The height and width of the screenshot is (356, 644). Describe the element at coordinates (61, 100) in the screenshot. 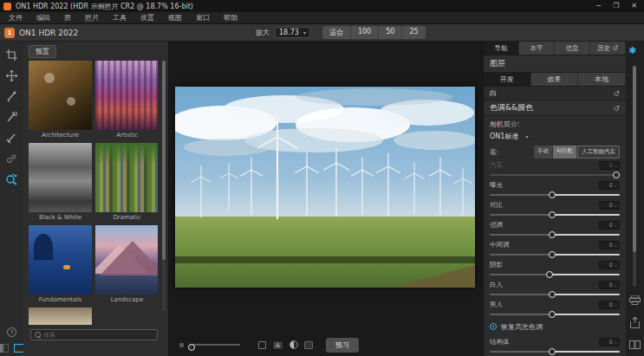

I see `preset-architecture: Architecture` at that location.